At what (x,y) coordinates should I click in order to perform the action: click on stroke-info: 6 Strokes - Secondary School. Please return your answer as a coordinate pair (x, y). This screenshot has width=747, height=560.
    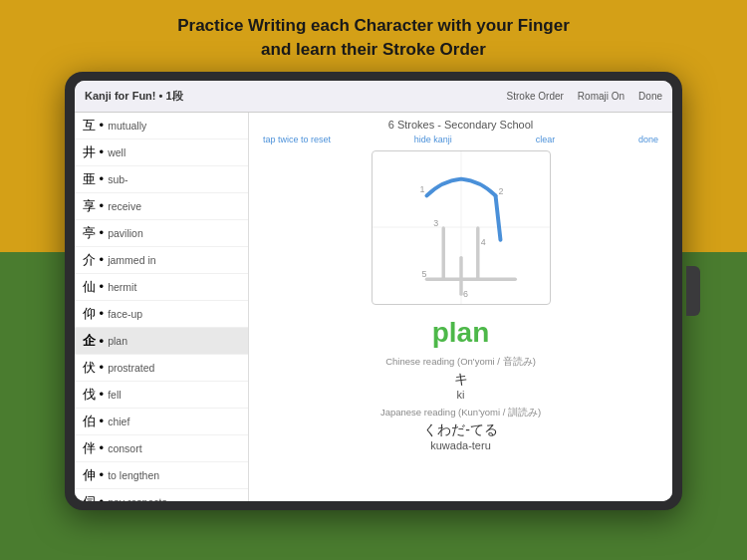
    Looking at the image, I should click on (460, 123).